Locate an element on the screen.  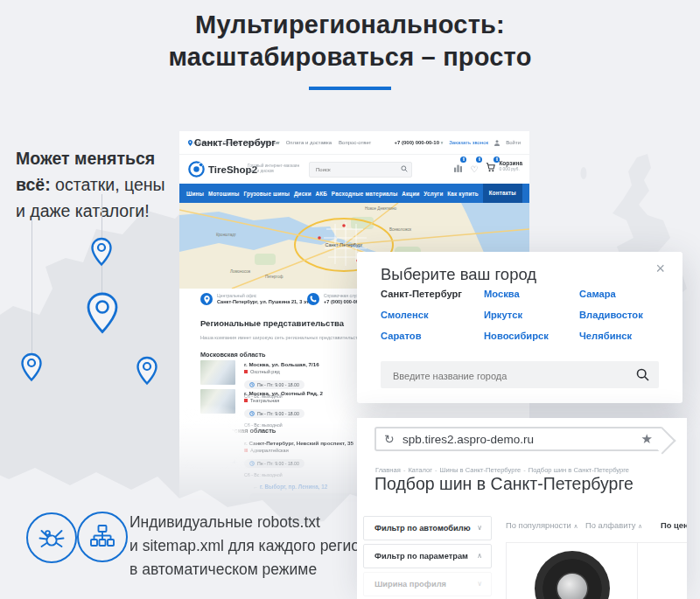
city-option-moscow: Москва is located at coordinates (502, 294).